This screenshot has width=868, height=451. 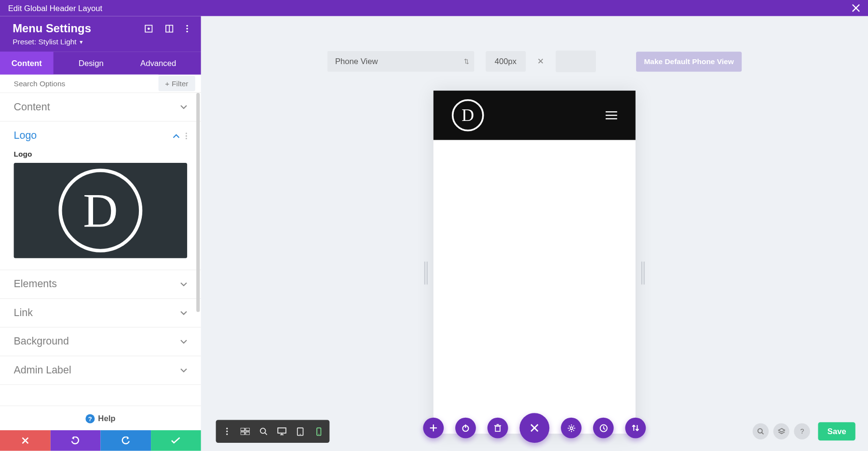 I want to click on tab-design: Design, so click(x=92, y=63).